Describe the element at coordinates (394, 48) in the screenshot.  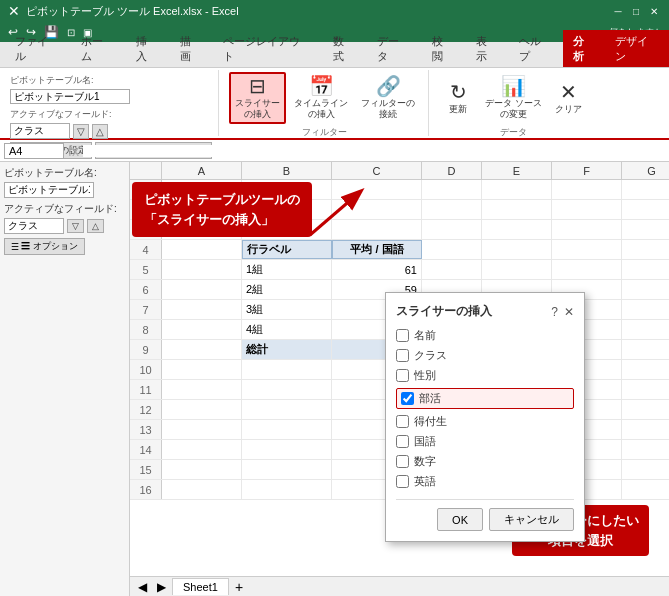
I see `tab-data: データ` at that location.